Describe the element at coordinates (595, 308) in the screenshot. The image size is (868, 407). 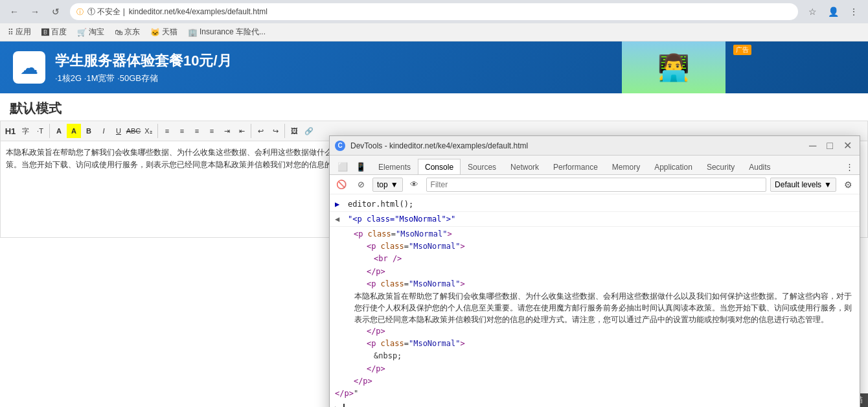
I see `html-content-block: 本隐私政策旨在帮助您了解我们会收集哪些数据、为什么收集这些数据、会利用这些数据做…` at that location.